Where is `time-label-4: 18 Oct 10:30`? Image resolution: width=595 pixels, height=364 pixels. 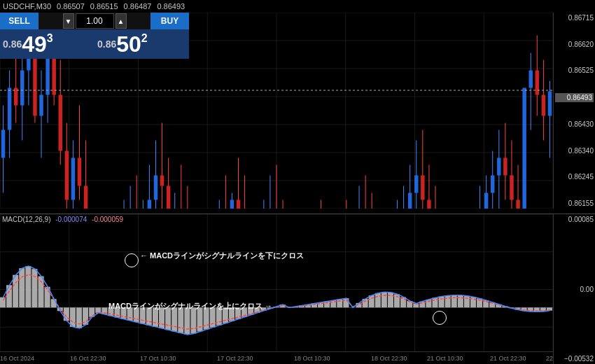 time-label-4: 18 Oct 10:30 is located at coordinates (312, 358).